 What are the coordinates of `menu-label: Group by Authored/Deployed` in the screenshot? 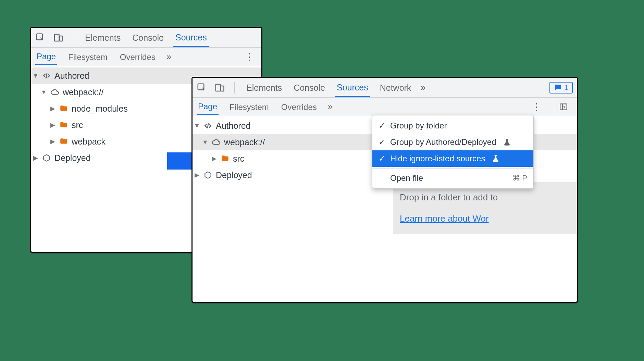 It's located at (443, 142).